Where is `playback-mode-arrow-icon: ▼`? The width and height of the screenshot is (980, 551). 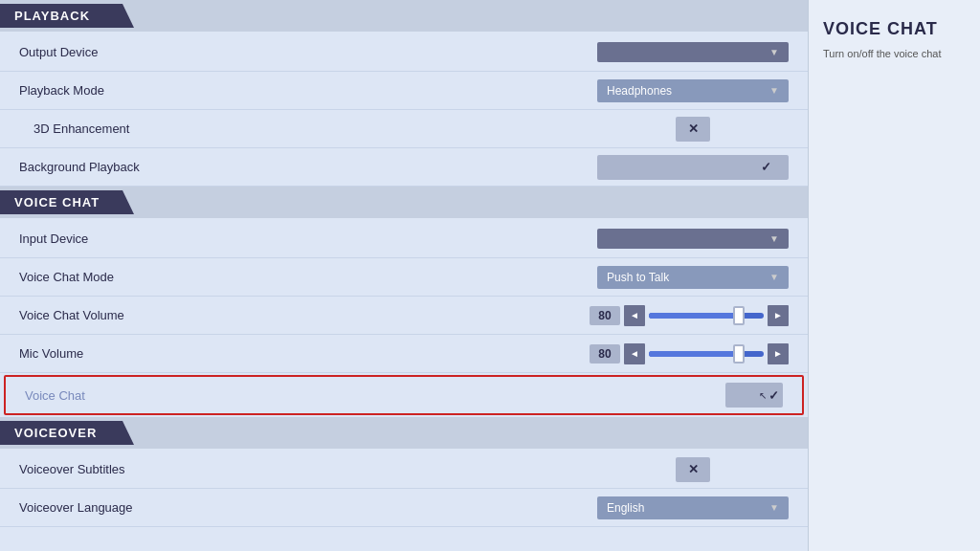
playback-mode-arrow-icon: ▼ is located at coordinates (774, 90).